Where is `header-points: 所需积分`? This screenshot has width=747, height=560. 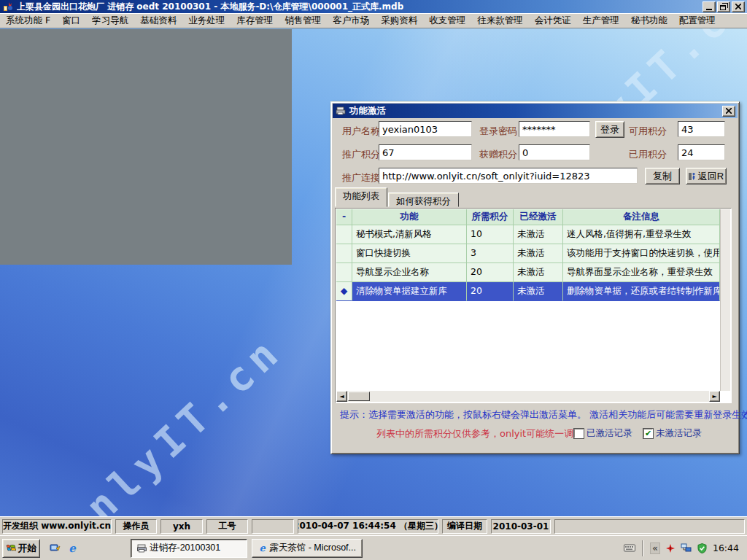
header-points: 所需积分 is located at coordinates (490, 217).